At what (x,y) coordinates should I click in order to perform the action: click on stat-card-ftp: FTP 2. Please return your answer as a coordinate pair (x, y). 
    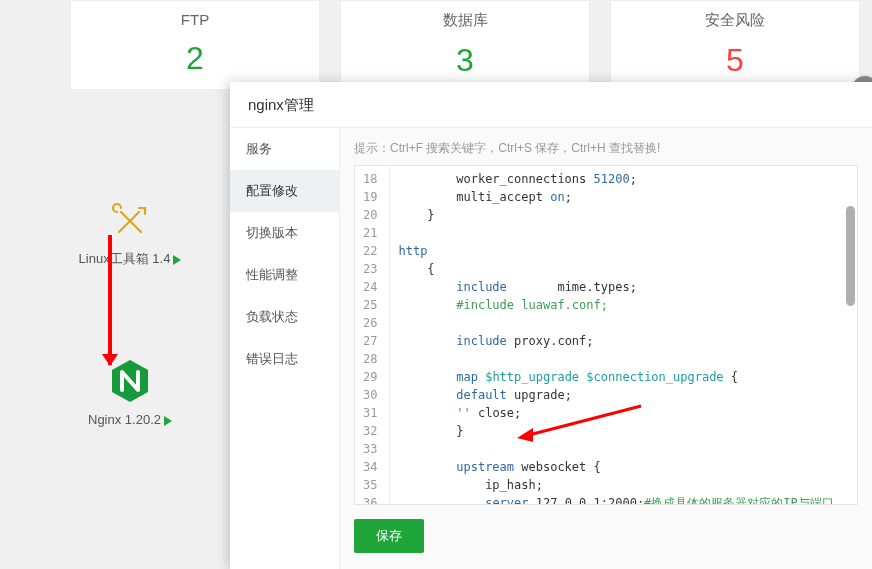
    Looking at the image, I should click on (195, 45).